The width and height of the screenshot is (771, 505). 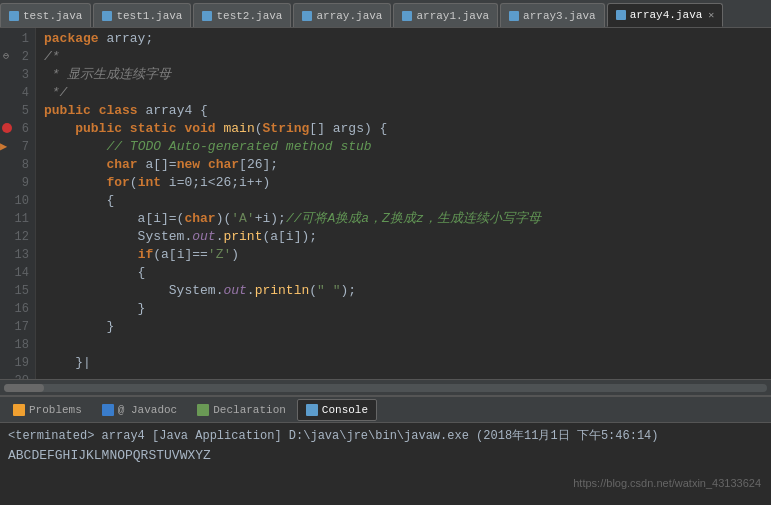 What do you see at coordinates (408, 327) in the screenshot?
I see `code-line: }` at bounding box center [408, 327].